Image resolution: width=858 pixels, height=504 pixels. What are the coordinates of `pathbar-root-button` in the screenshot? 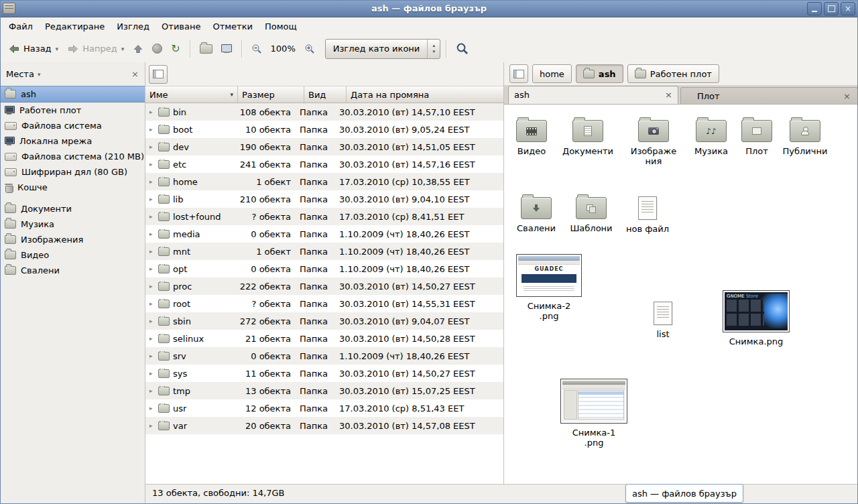 It's located at (519, 74).